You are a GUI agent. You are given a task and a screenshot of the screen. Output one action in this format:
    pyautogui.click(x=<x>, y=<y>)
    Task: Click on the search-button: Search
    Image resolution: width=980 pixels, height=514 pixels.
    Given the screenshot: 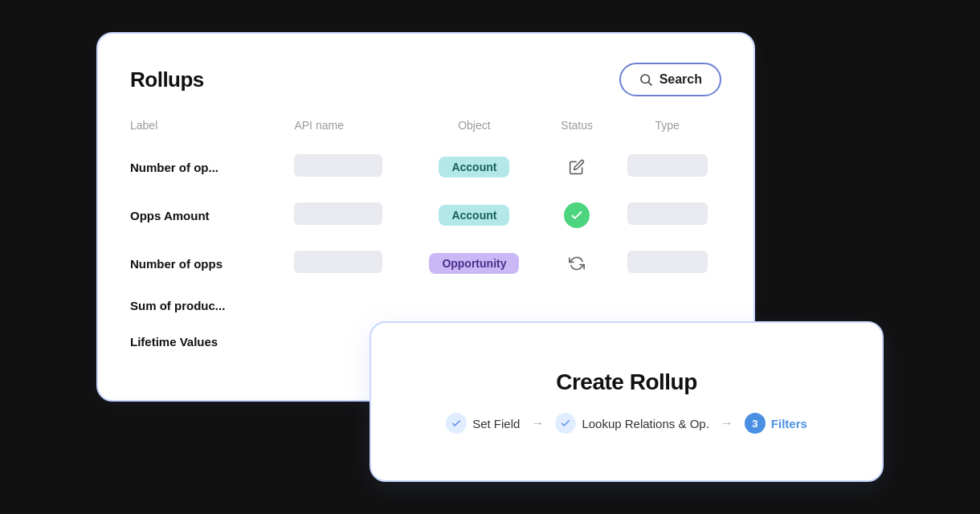 What is the action you would take?
    pyautogui.click(x=670, y=80)
    